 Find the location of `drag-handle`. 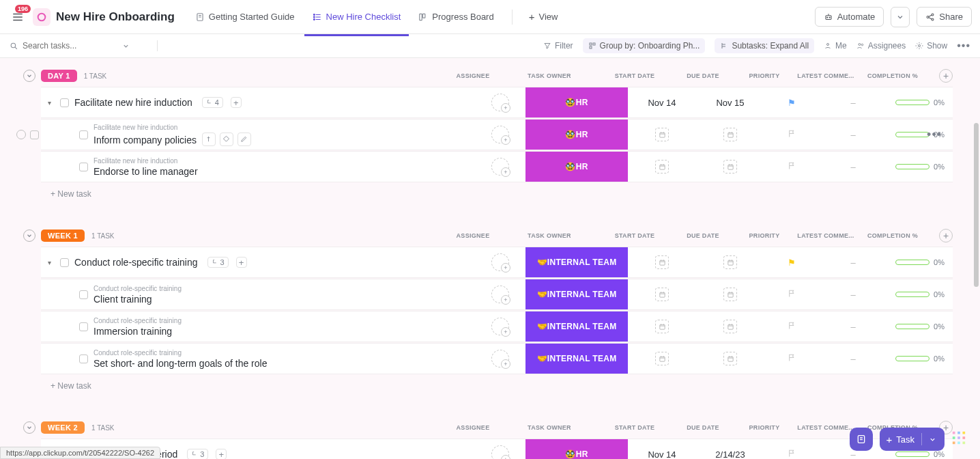

drag-handle is located at coordinates (34, 135).